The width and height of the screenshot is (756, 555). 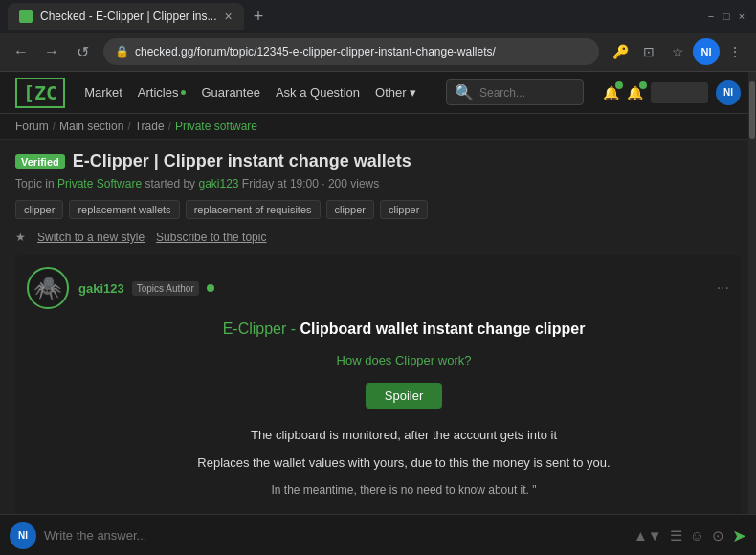 What do you see at coordinates (126, 16) in the screenshot?
I see `browser-tab: Checked - E-Clipper | Clipper ins... ×` at bounding box center [126, 16].